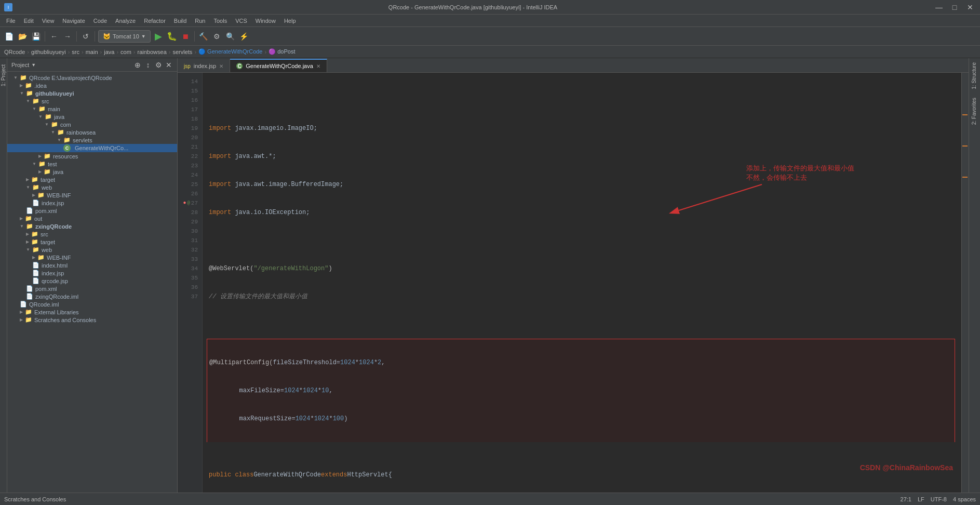 Image resolution: width=980 pixels, height=505 pixels. I want to click on tab-generate-java: C GenerateWithQrCode.java ✕, so click(278, 65).